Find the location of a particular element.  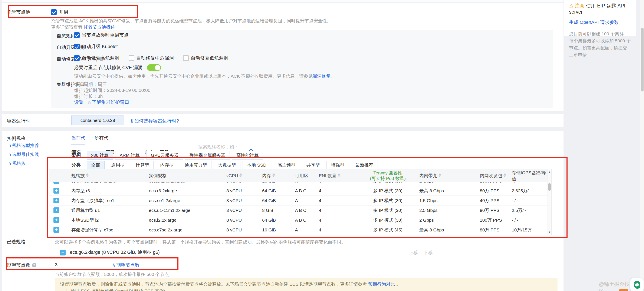

col-header-7: 内网带宽 is located at coordinates (445, 176).